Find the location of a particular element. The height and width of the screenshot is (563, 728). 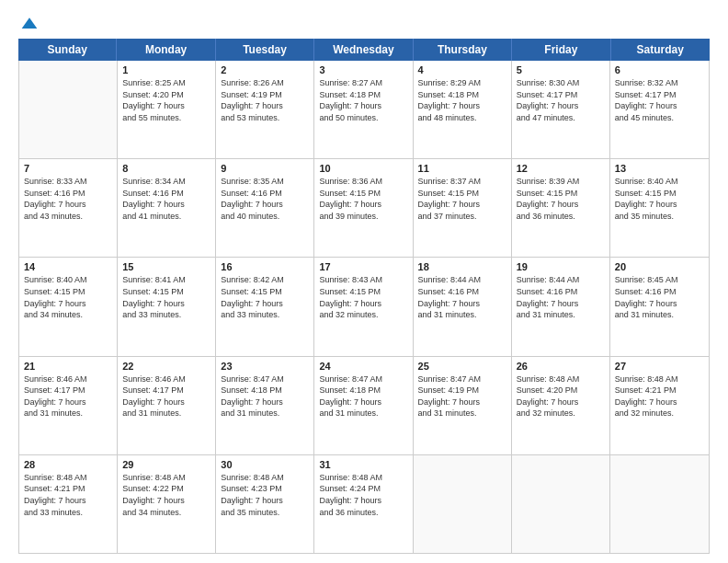

cell-info: Sunrise: 8:30 AMSunset: 4:17 PMDaylight:… is located at coordinates (561, 100).